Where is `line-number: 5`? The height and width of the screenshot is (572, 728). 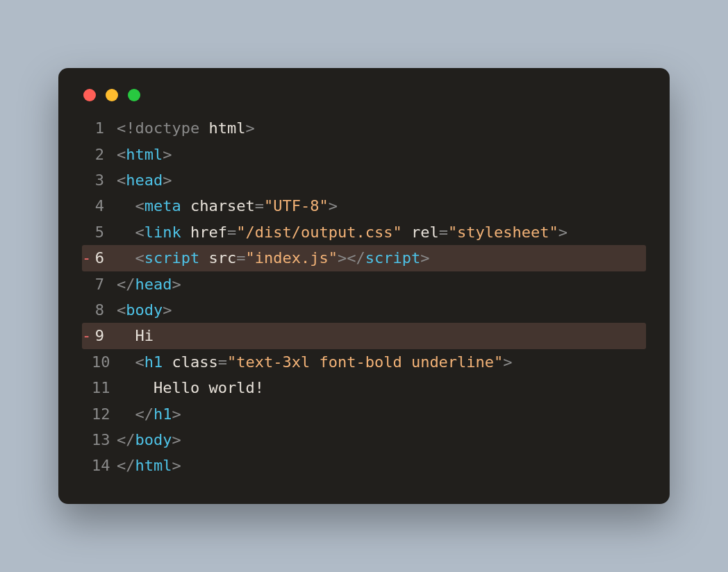 line-number: 5 is located at coordinates (104, 232).